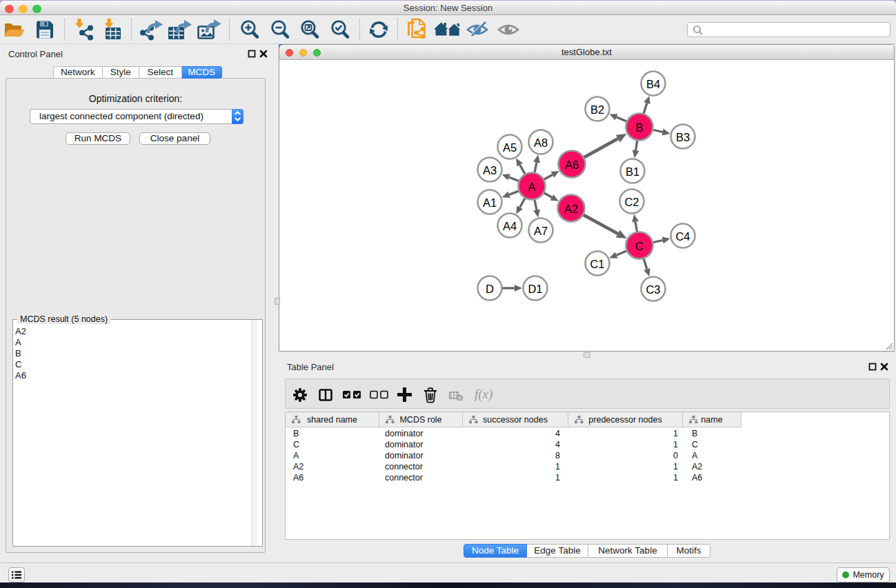 The height and width of the screenshot is (588, 896). Describe the element at coordinates (490, 170) in the screenshot. I see `svg-text: A3` at that location.